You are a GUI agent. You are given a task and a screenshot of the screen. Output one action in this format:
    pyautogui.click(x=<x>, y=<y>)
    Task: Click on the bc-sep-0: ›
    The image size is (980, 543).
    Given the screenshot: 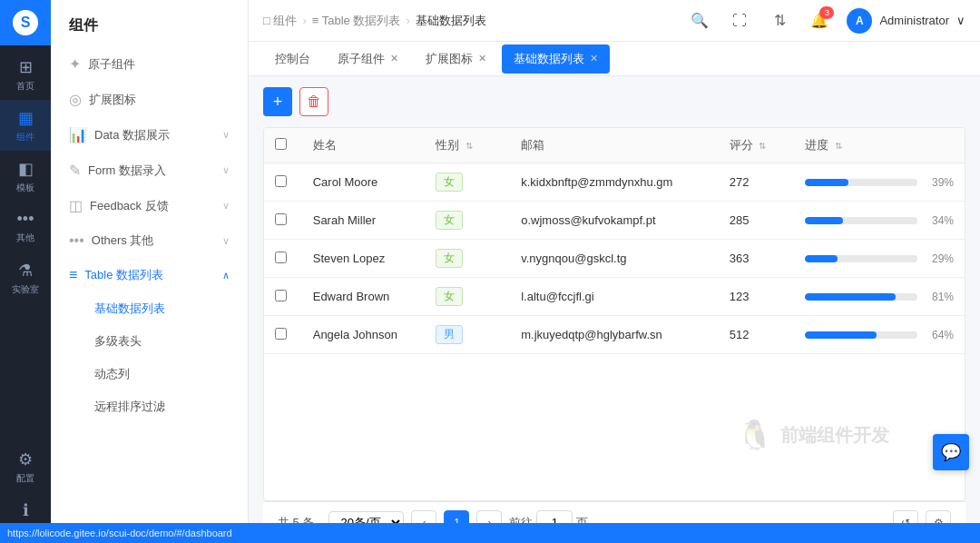 What is the action you would take?
    pyautogui.click(x=304, y=20)
    